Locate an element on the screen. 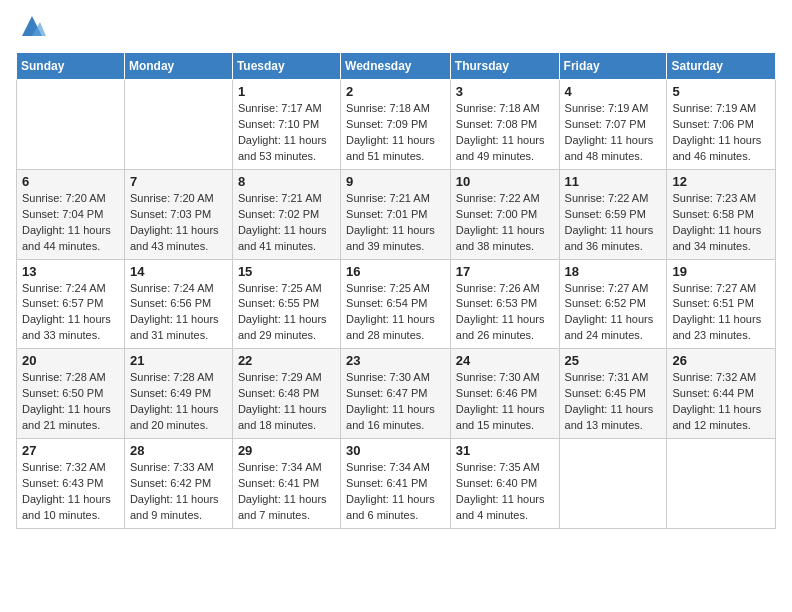 This screenshot has height=612, width=792. calendar-cell: 11Sunrise: 7:22 AMSunset: 6:59 PMDayligh… is located at coordinates (613, 214).